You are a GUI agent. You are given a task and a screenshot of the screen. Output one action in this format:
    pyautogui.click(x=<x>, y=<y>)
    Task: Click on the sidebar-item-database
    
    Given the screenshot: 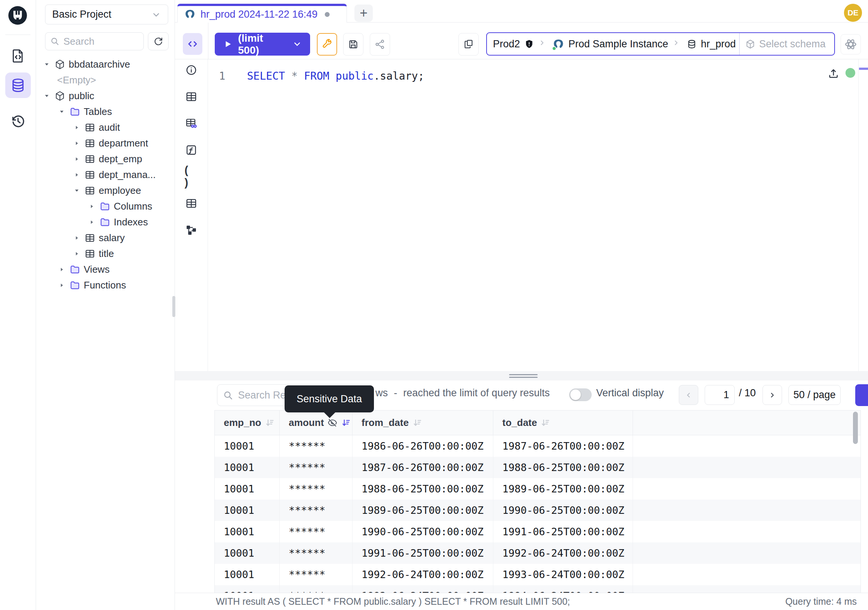 What is the action you would take?
    pyautogui.click(x=18, y=85)
    